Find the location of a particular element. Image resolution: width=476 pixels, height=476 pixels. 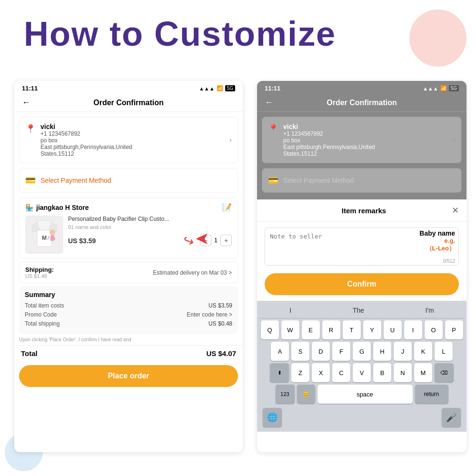

suggestion-the: The is located at coordinates (358, 310).